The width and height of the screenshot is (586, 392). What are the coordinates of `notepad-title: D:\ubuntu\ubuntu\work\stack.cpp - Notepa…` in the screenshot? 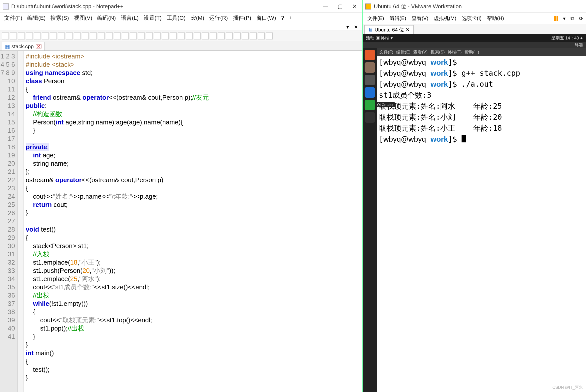 It's located at (166, 6).